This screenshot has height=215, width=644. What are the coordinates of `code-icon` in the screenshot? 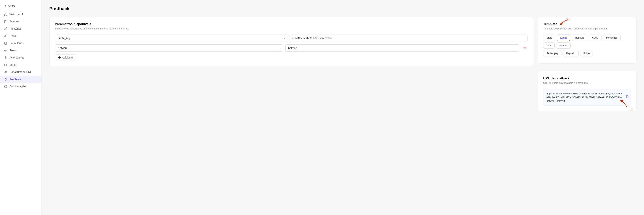 It's located at (6, 50).